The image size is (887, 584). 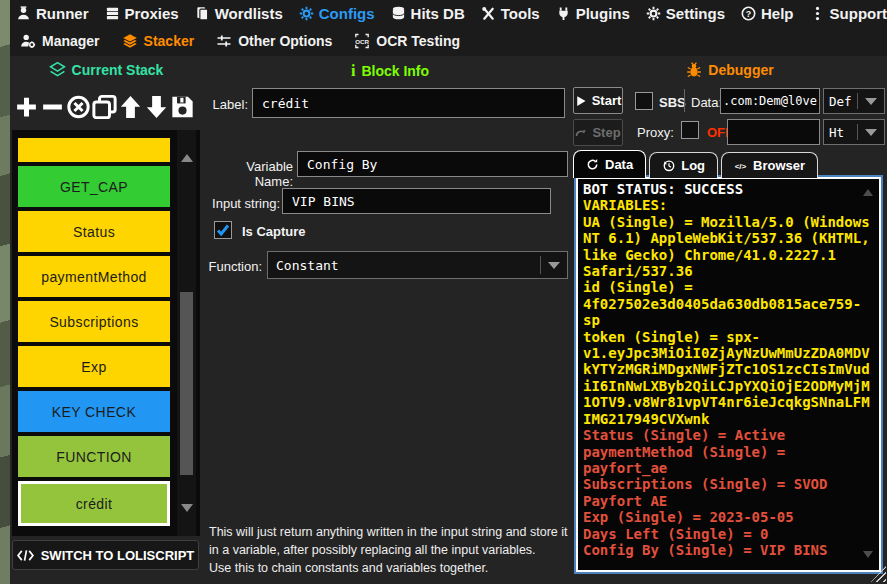 What do you see at coordinates (187, 158) in the screenshot?
I see `scroll-up-arrow-icon` at bounding box center [187, 158].